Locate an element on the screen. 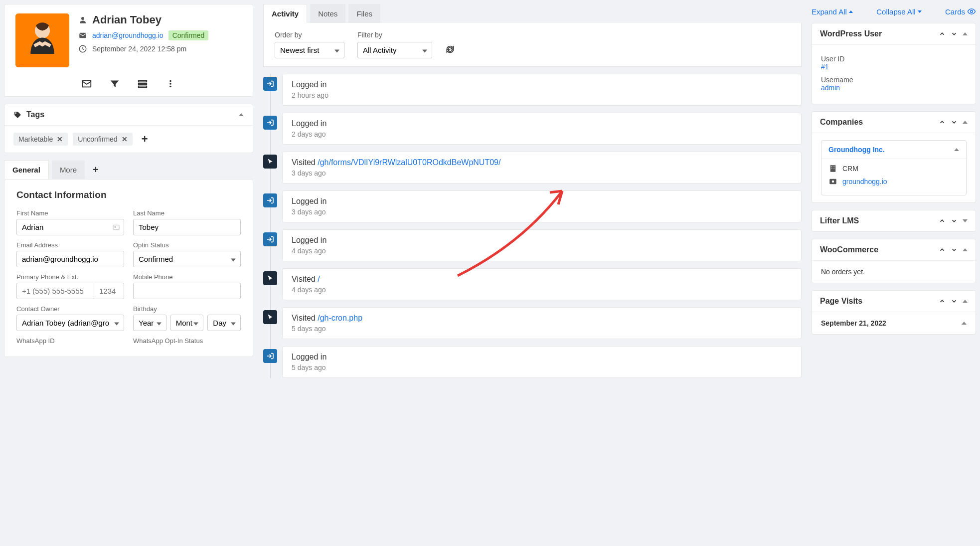 The width and height of the screenshot is (980, 546). optin-status-select: Confirmed is located at coordinates (187, 259).